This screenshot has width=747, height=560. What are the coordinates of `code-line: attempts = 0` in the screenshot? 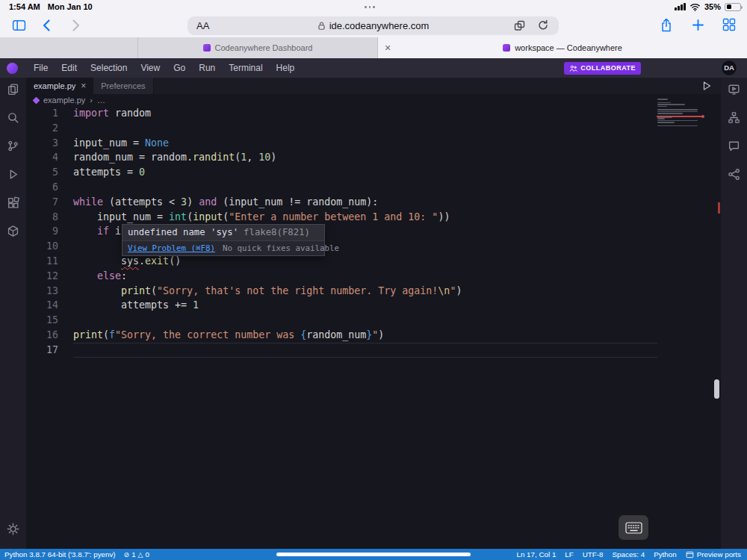 It's located at (397, 172).